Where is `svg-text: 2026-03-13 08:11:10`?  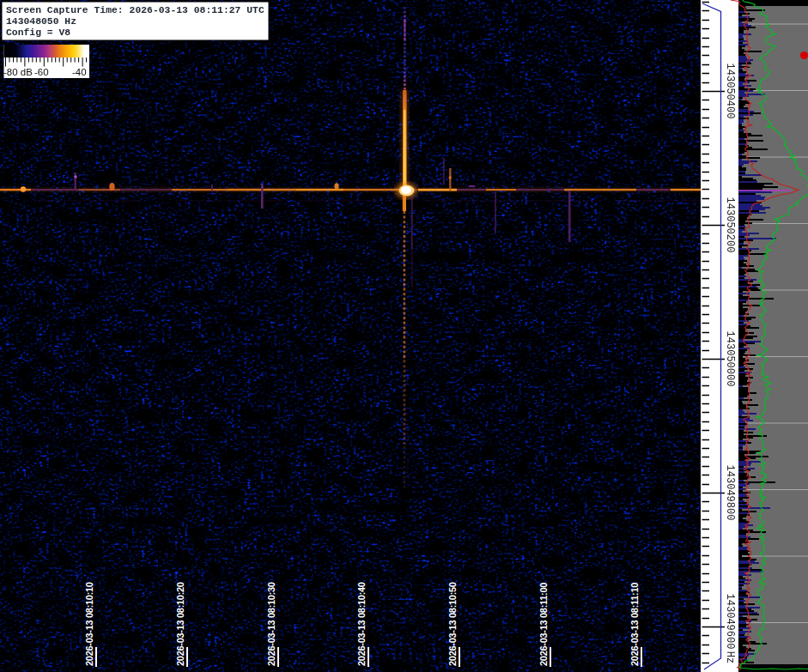
svg-text: 2026-03-13 08:11:10 is located at coordinates (635, 625).